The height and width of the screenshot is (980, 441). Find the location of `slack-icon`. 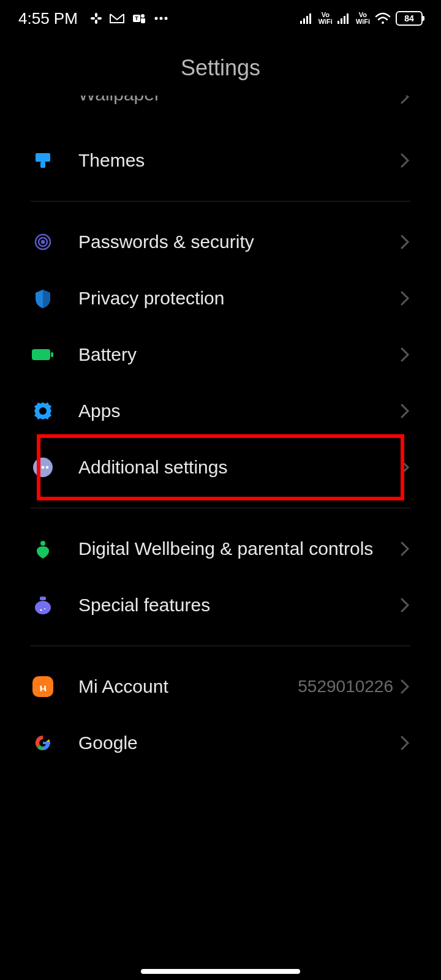

slack-icon is located at coordinates (96, 18).